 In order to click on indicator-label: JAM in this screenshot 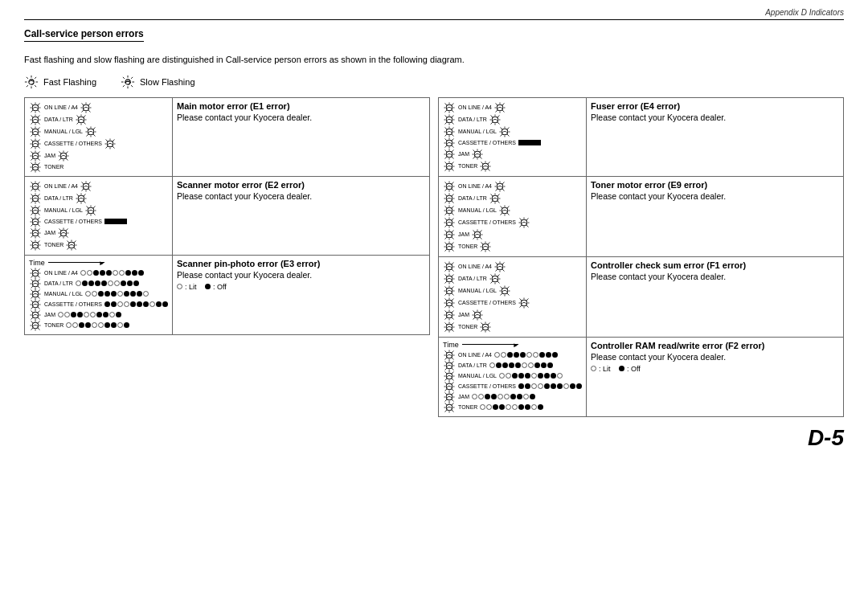, I will do `click(50, 233)`.